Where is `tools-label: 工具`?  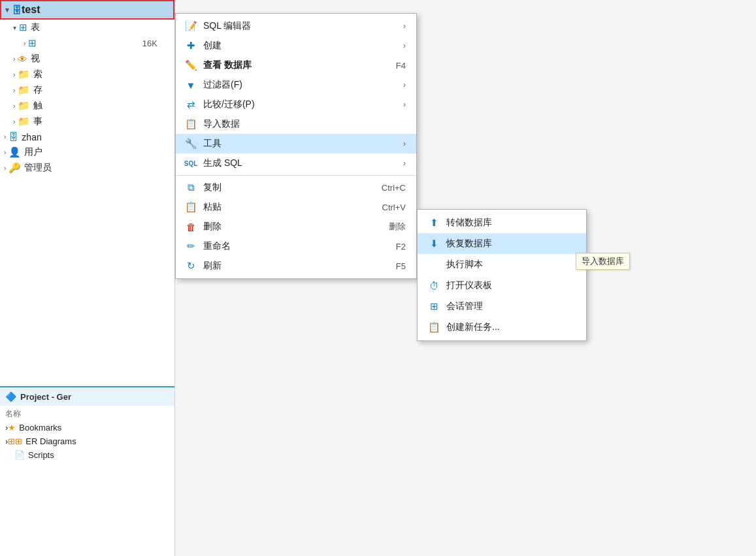
tools-label: 工具 is located at coordinates (301, 144).